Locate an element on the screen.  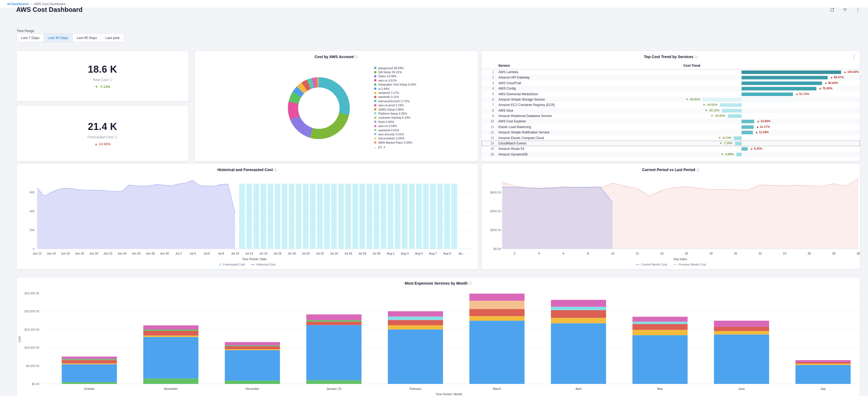
legend-item: AWS Market Place 0.00% is located at coordinates (395, 143).